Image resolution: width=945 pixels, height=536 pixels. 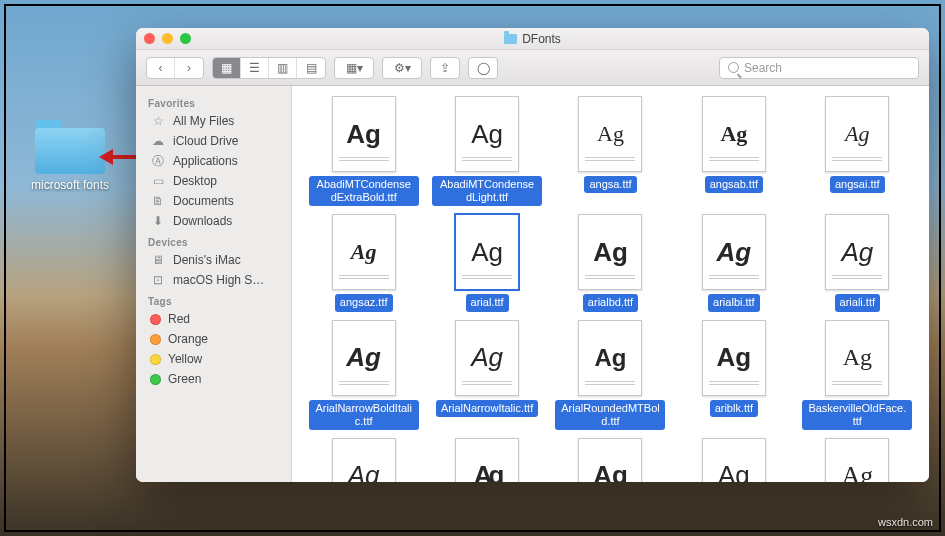 I want to click on sidebar-item-label: Applications, so click(x=206, y=161).